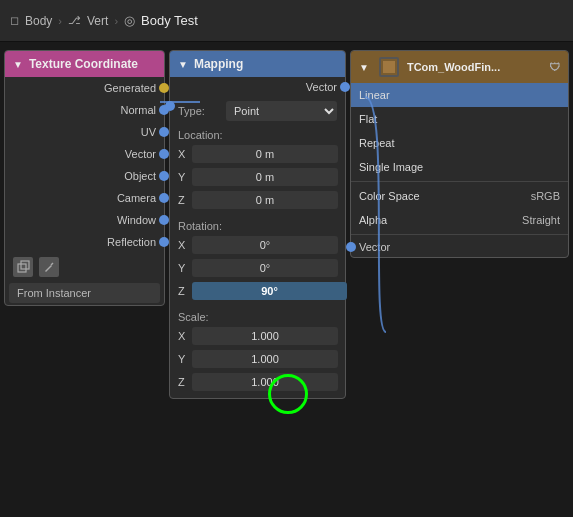 The height and width of the screenshot is (517, 573). I want to click on shield-icon: 🛡, so click(554, 67).